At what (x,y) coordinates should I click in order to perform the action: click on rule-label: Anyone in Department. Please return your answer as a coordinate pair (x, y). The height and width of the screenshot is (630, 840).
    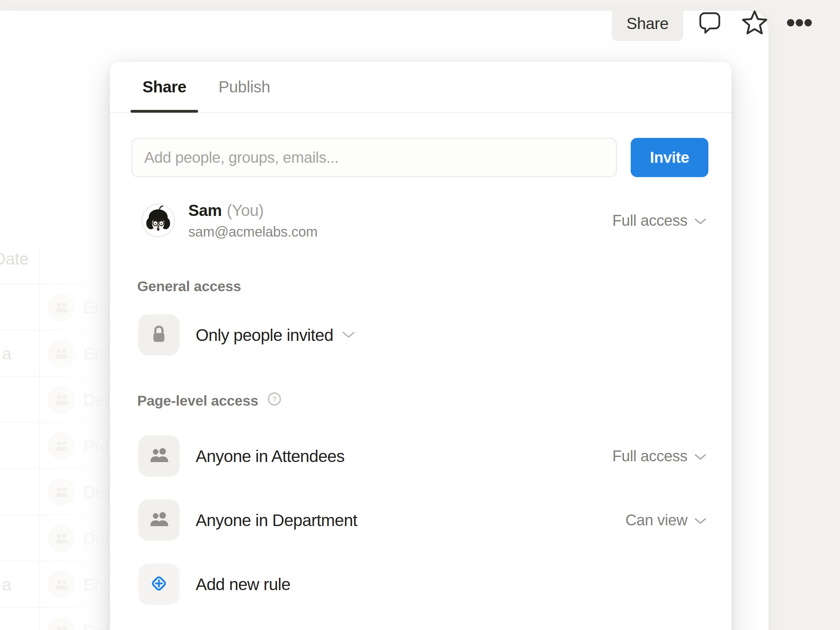
    Looking at the image, I should click on (276, 520).